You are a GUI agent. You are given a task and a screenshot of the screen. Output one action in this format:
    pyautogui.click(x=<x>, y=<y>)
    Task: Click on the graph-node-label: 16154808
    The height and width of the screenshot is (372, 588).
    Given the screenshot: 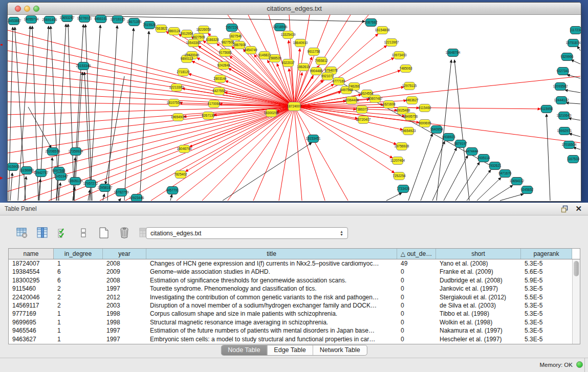 What is the action you would take?
    pyautogui.click(x=383, y=30)
    